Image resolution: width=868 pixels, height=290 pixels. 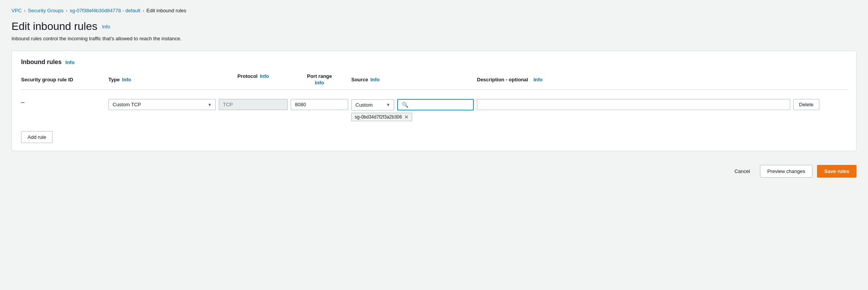 I want to click on cell-description, so click(x=634, y=104).